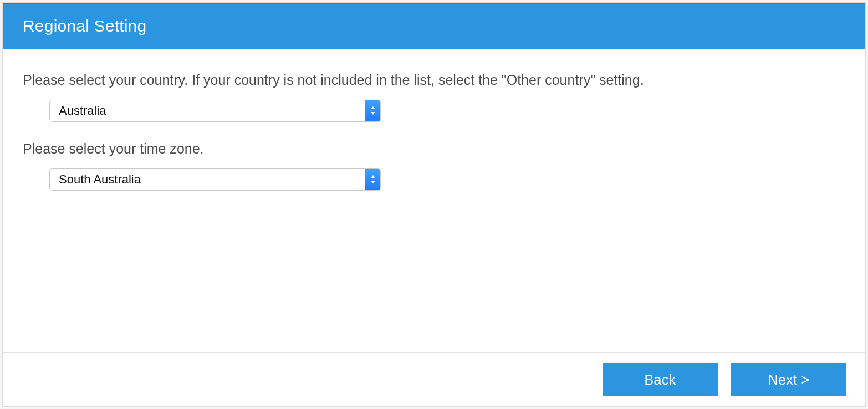 The height and width of the screenshot is (409, 868). I want to click on timezone-instruction: Please select your time zone., so click(434, 149).